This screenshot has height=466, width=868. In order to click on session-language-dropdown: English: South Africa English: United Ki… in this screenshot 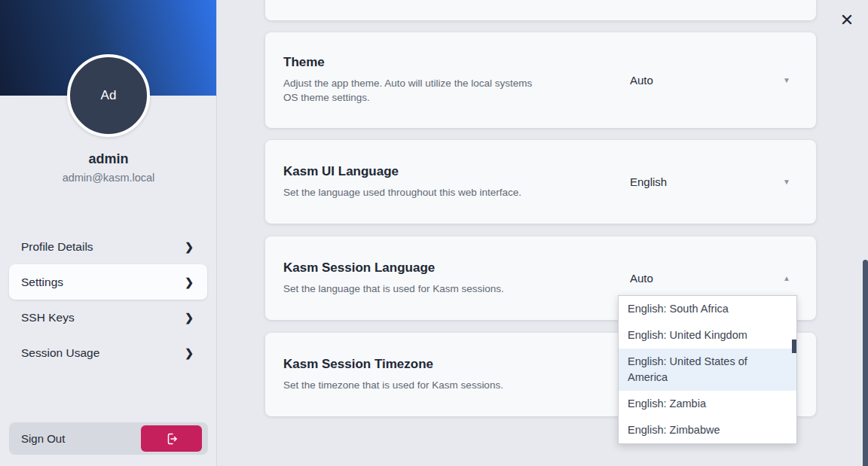, I will do `click(708, 370)`.